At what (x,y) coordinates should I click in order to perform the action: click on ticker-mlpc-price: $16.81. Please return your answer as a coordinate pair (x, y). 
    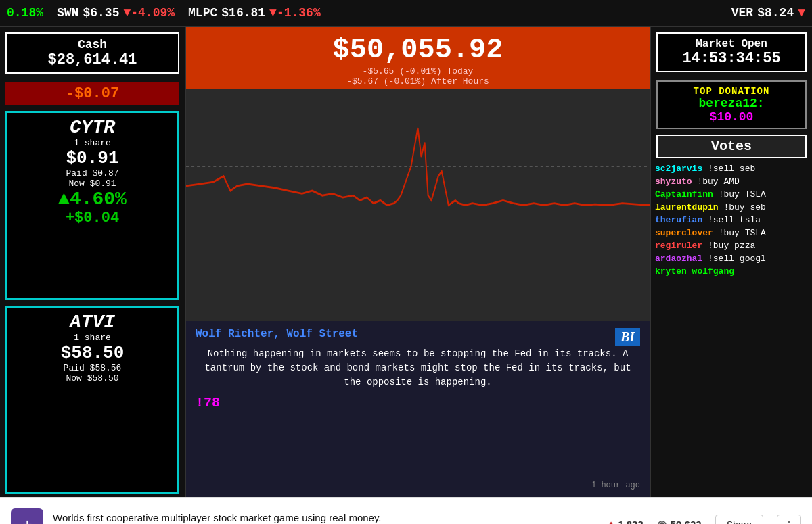
    Looking at the image, I should click on (244, 13).